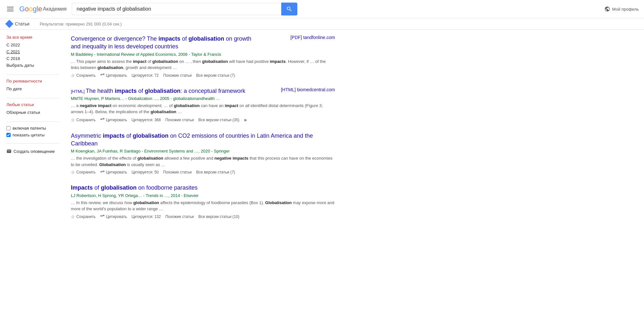 The width and height of the screenshot is (644, 336). What do you see at coordinates (319, 37) in the screenshot?
I see `result-source-domain: tandfonline.com` at bounding box center [319, 37].